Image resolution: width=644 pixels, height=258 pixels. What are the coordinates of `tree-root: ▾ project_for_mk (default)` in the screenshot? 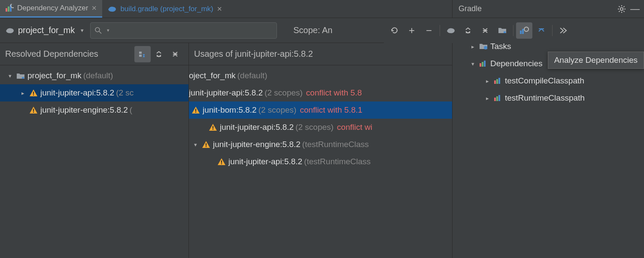 It's located at (94, 76).